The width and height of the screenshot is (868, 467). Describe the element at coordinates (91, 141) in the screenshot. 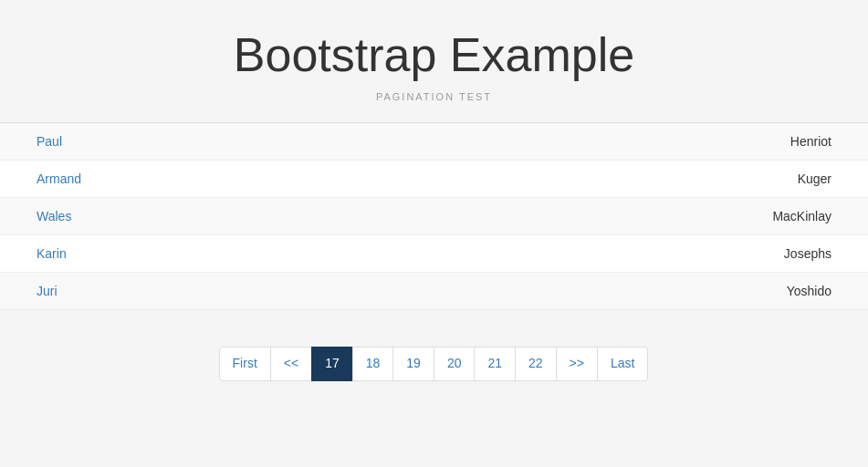

I see `cell-first-name: Paul` at that location.